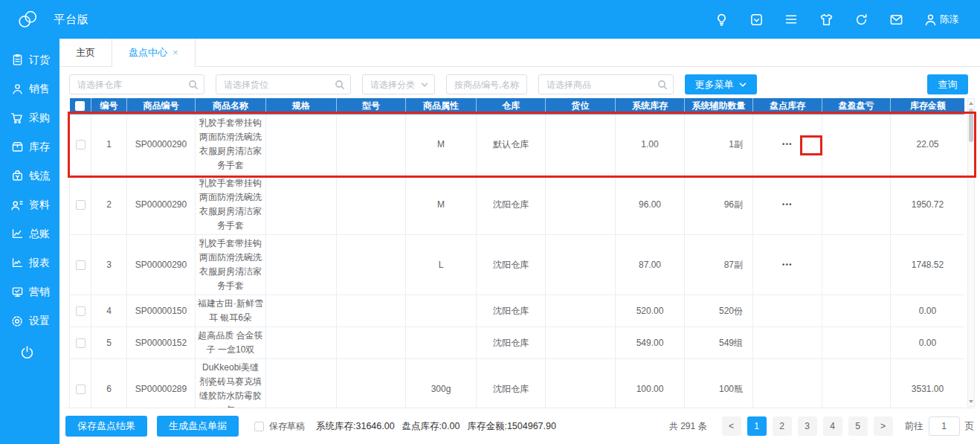 The image size is (980, 444). What do you see at coordinates (757, 426) in the screenshot?
I see `page-button-1: 1` at bounding box center [757, 426].